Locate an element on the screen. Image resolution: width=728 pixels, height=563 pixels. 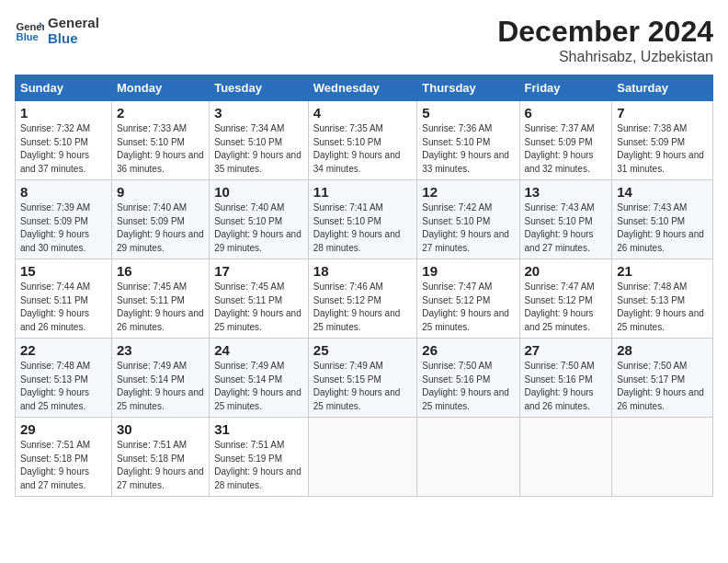
day-detail: Sunrise: 7:51 AMSunset: 5:19 PMDaylight:… is located at coordinates (257, 465).